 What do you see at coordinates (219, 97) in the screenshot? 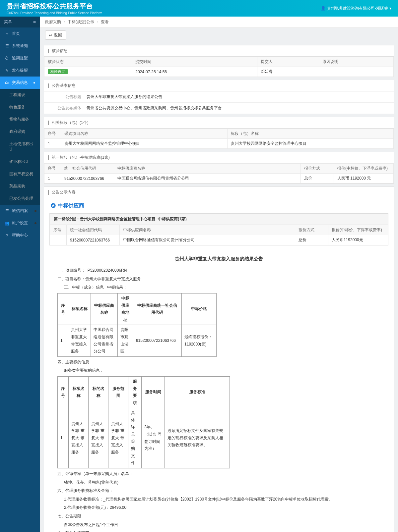
I see `basic-panel: 公告基本信息 公告标题贵州大学非重复大带宽接入服务的结果公告 公告发布媒体贵州省…` at bounding box center [219, 97].